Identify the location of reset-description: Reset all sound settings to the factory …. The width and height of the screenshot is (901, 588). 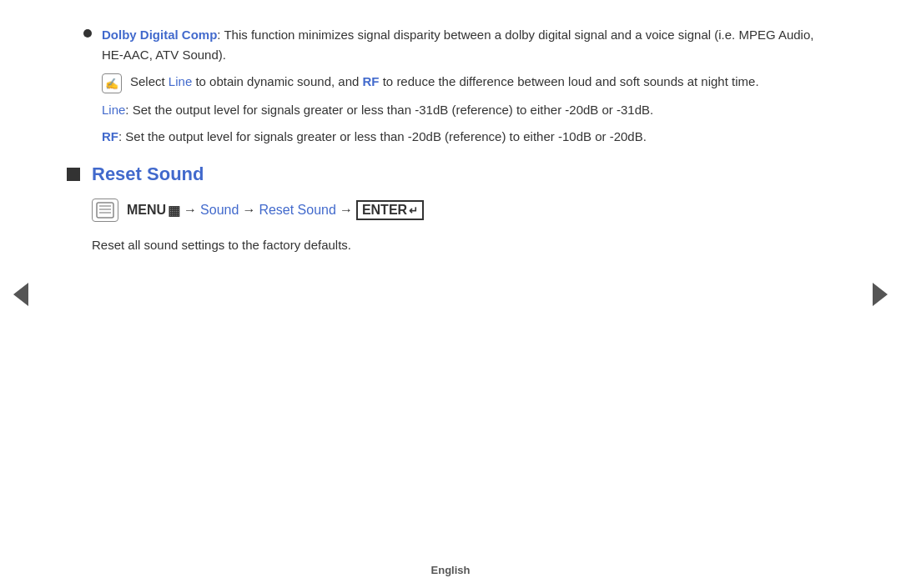
(463, 245).